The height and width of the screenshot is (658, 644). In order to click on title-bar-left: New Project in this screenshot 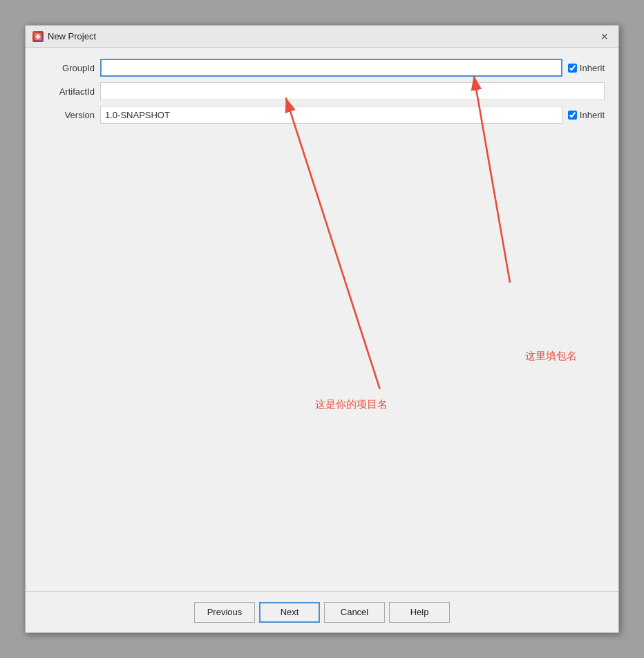, I will do `click(64, 37)`.